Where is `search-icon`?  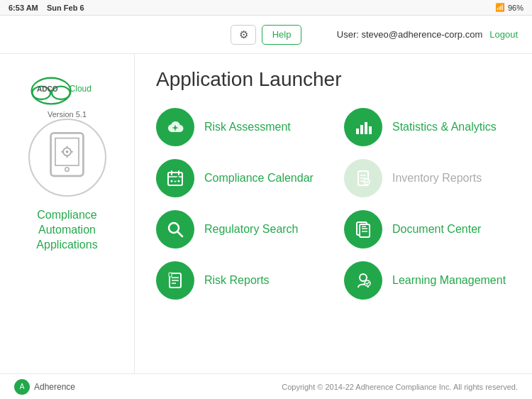
search-icon is located at coordinates (175, 229).